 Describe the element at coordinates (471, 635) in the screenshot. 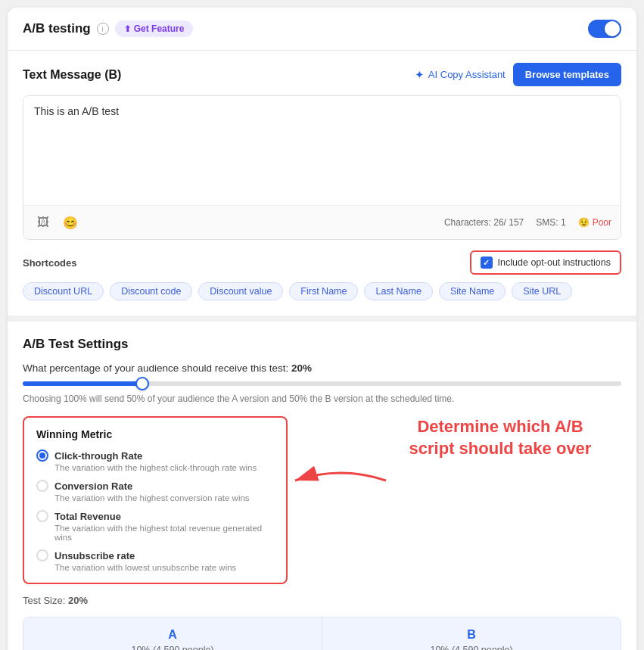

I see `ab-card-b-letter: B` at that location.